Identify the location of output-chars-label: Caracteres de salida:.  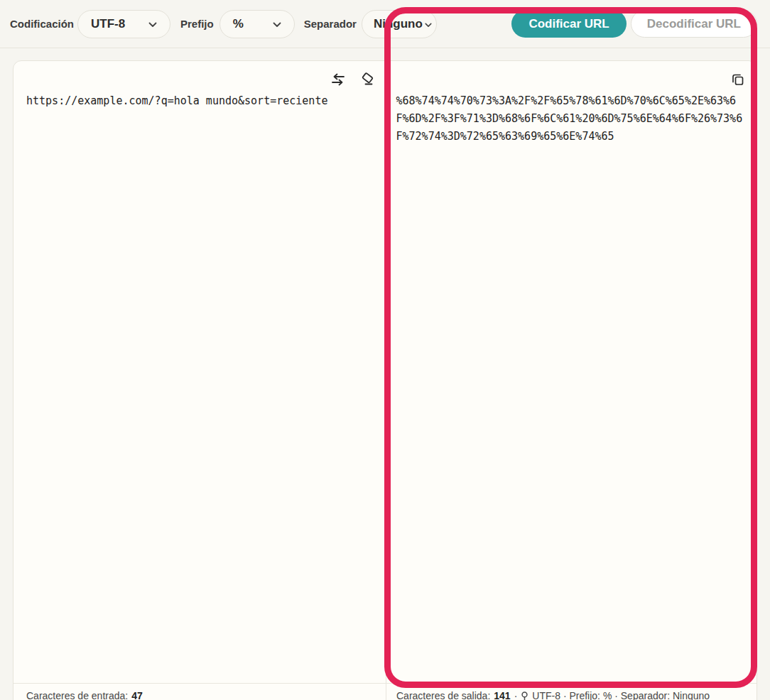
(443, 695).